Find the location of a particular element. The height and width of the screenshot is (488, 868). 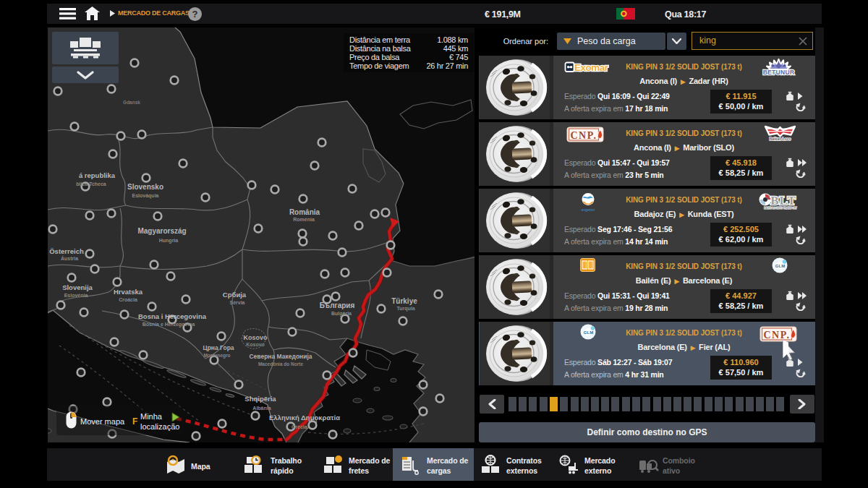

svg-text: Bosna i Hercegovina is located at coordinates (172, 317).